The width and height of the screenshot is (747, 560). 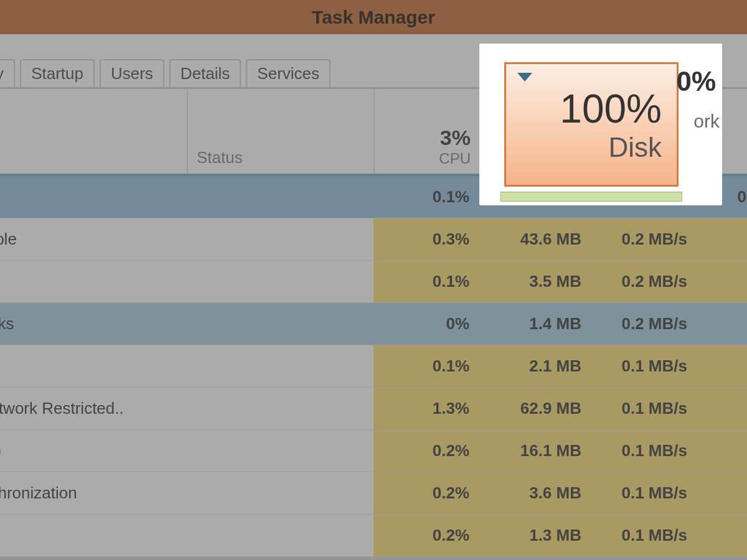 What do you see at coordinates (374, 536) in the screenshot?
I see `table-row: or0.2%1.3 MB0.1 MB/s0 Mbp` at bounding box center [374, 536].